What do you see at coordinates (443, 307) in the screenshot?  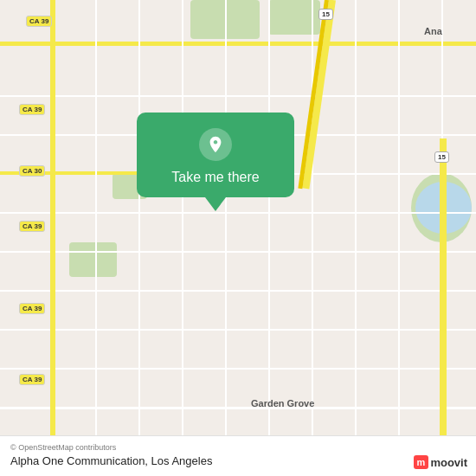 I see `freeway-i15-south` at bounding box center [443, 307].